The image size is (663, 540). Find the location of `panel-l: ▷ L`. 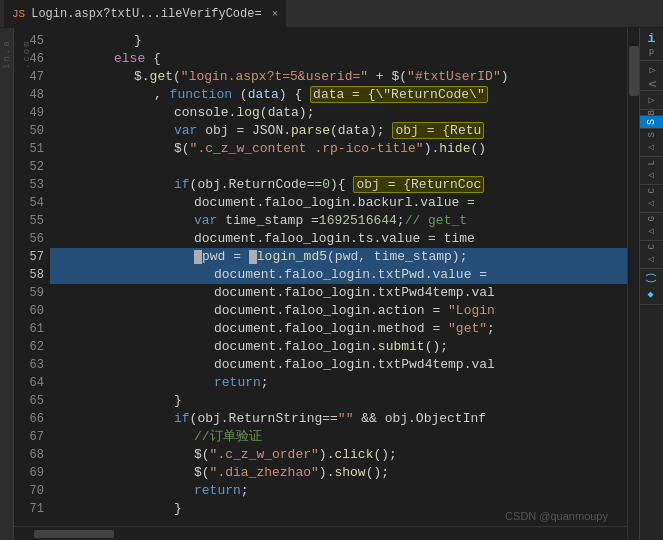

panel-l: ▷ L is located at coordinates (652, 171).